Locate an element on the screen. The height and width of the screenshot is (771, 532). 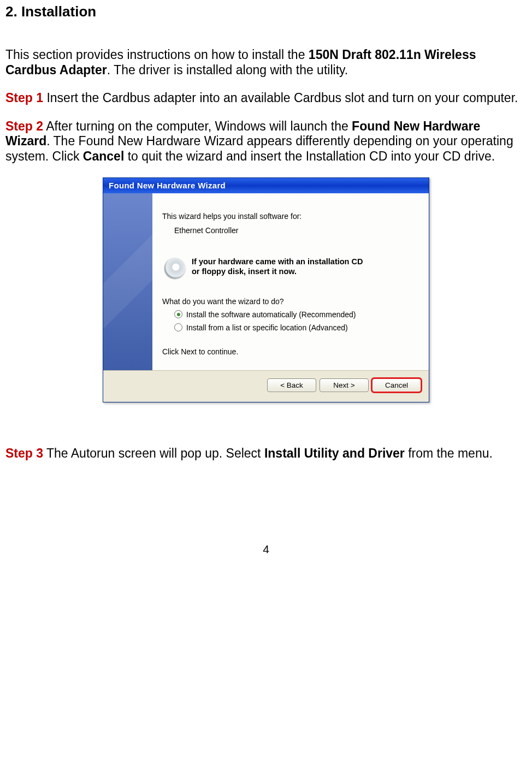
wizard-side-graphic is located at coordinates (128, 282).